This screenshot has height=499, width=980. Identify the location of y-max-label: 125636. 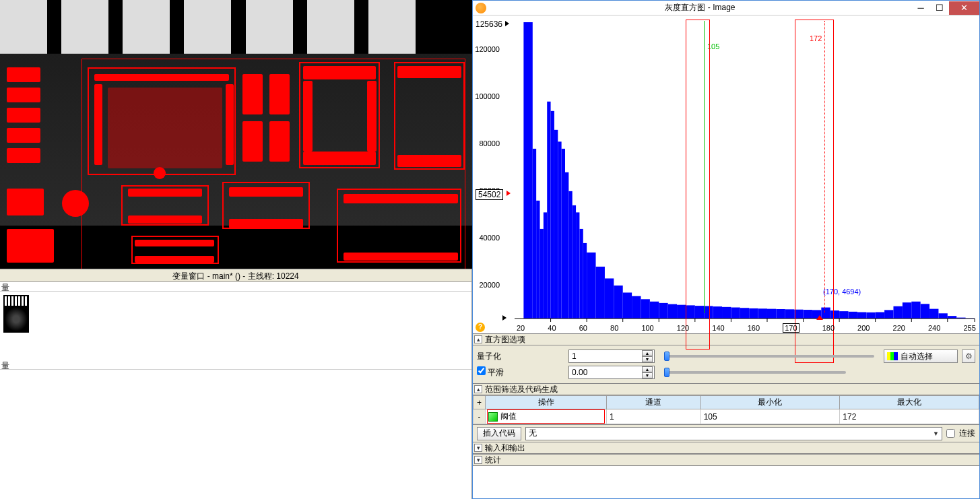
(489, 24).